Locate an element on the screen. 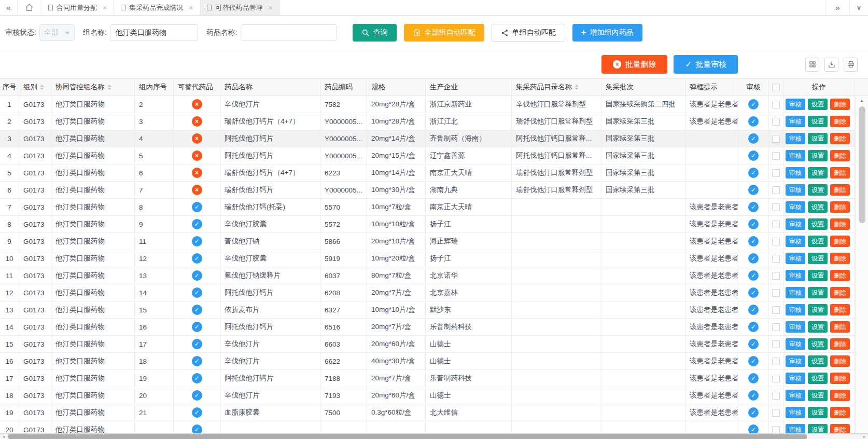  vertical-scrollbar-thumb is located at coordinates (862, 165).